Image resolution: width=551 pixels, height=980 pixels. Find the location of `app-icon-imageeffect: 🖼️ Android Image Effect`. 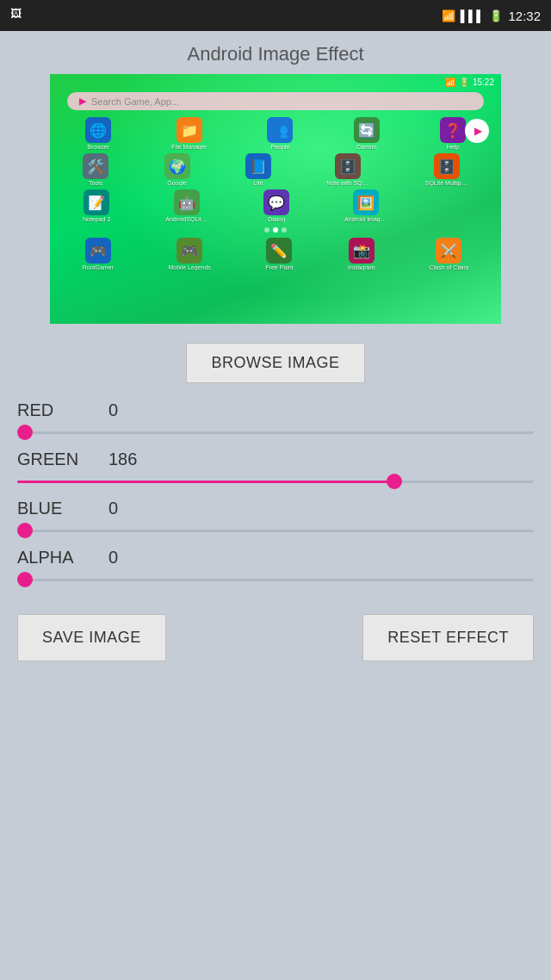

app-icon-imageeffect: 🖼️ Android Image Effect is located at coordinates (366, 206).